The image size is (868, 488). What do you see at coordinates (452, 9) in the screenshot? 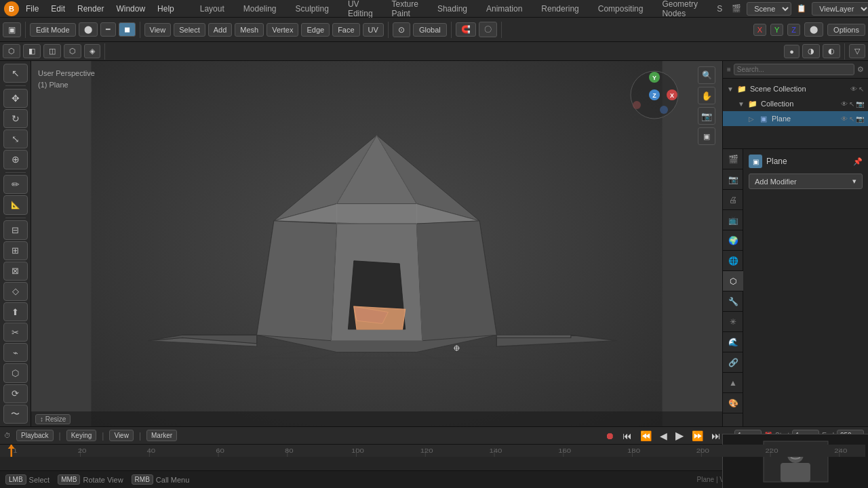
I see `tab-shading: Shading` at bounding box center [452, 9].